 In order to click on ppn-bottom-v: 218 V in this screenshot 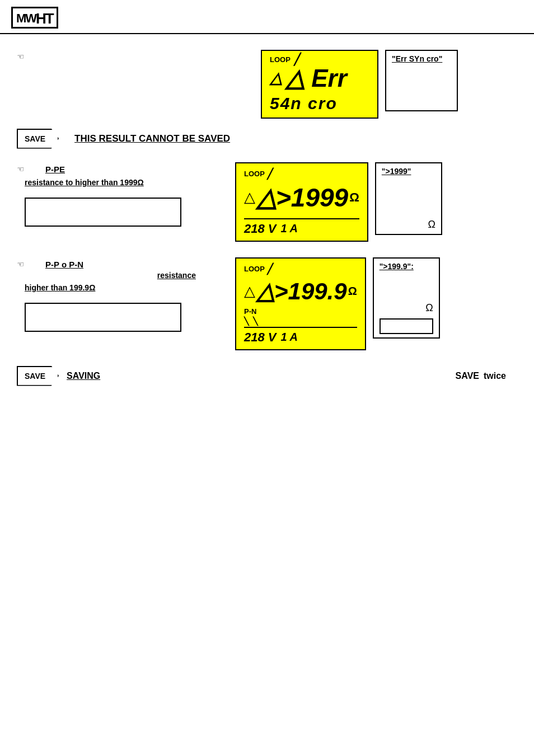, I will do `click(260, 337)`.